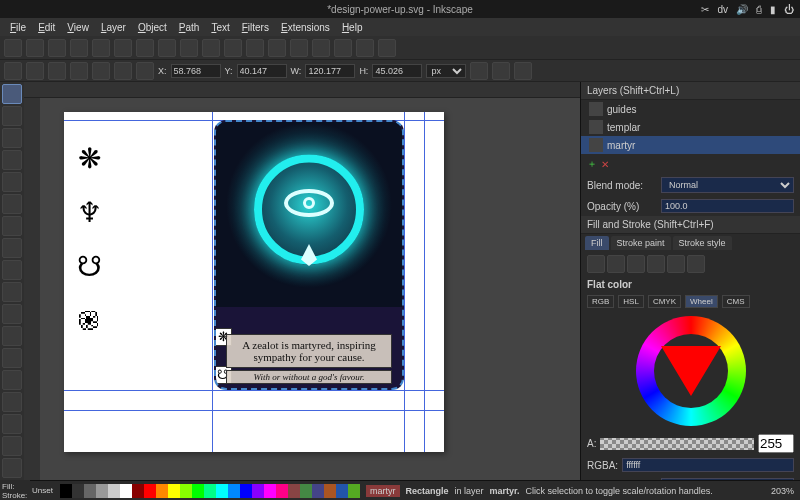  What do you see at coordinates (656, 264) in the screenshot?
I see `radial-gradient-button` at bounding box center [656, 264].